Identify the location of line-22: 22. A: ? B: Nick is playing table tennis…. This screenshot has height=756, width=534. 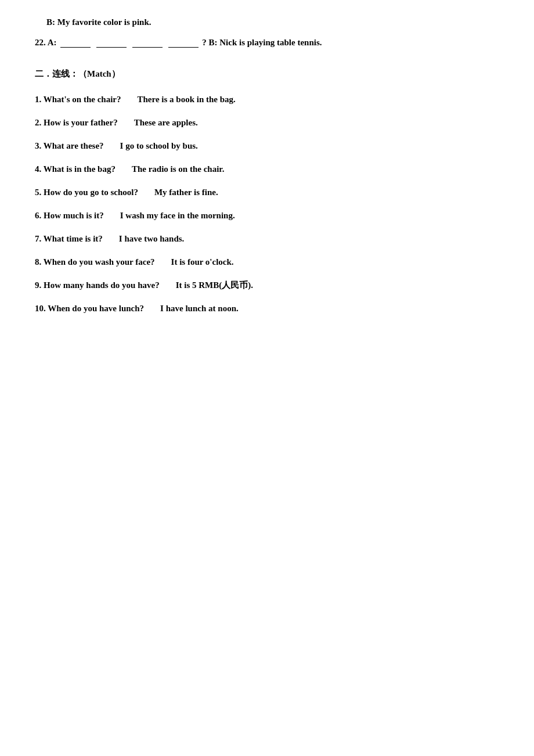
(267, 43).